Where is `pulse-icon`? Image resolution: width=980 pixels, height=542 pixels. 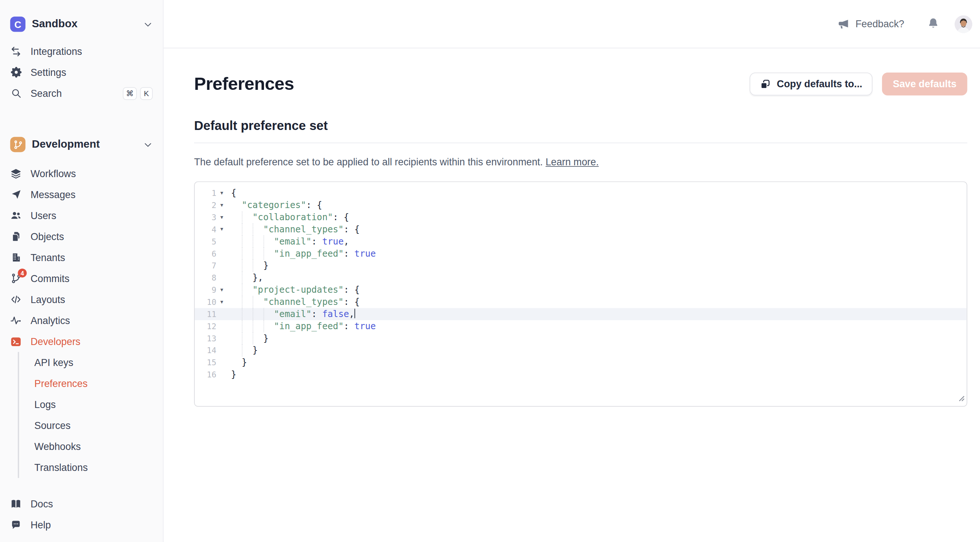
pulse-icon is located at coordinates (16, 320).